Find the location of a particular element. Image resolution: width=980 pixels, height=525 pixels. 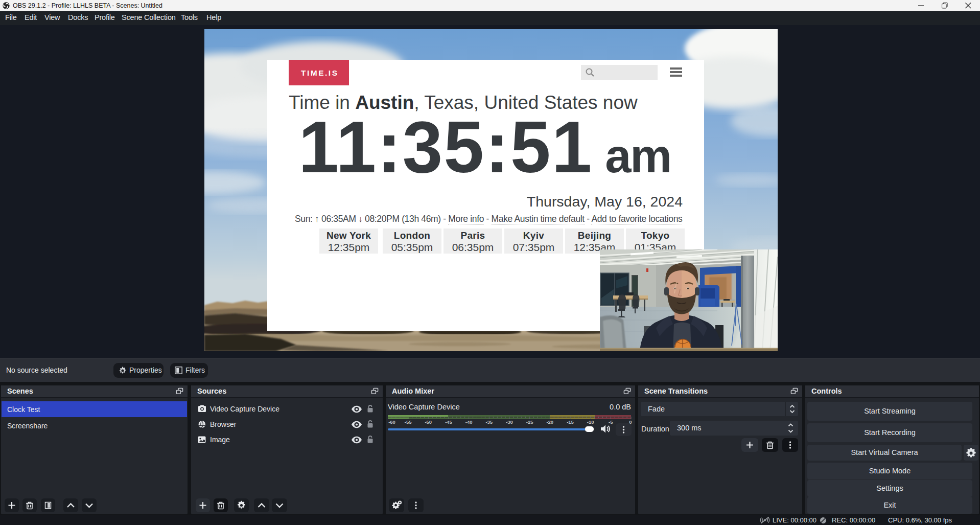

svg-text: -55 is located at coordinates (408, 422).